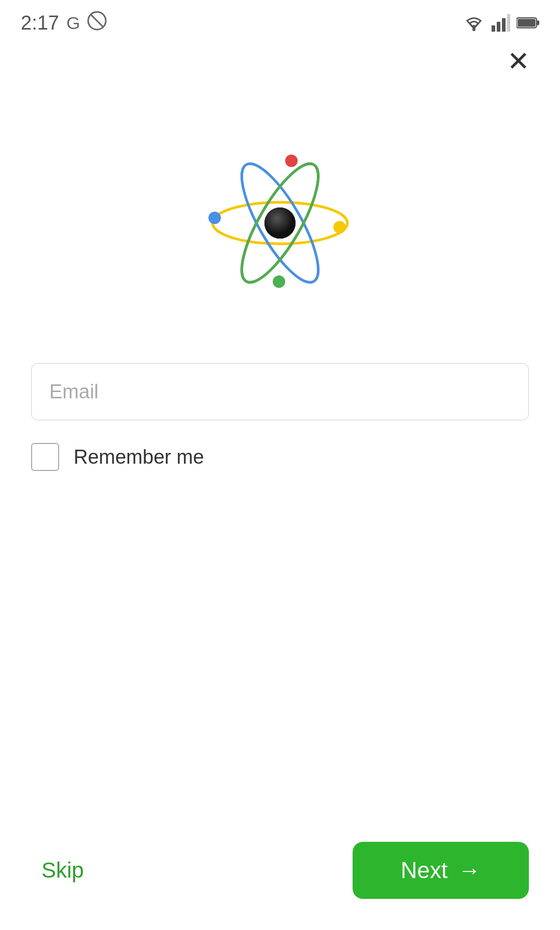 This screenshot has width=560, height=930. What do you see at coordinates (280, 223) in the screenshot?
I see `atom-logo` at bounding box center [280, 223].